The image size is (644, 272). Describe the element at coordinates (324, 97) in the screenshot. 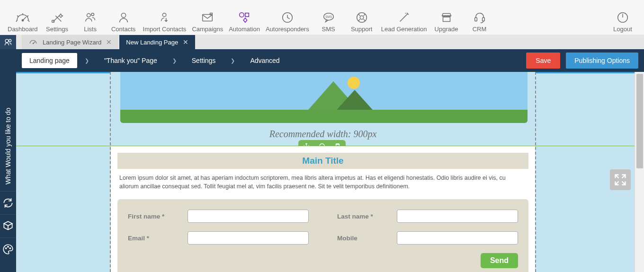

I see `hero-image-placeholder` at that location.